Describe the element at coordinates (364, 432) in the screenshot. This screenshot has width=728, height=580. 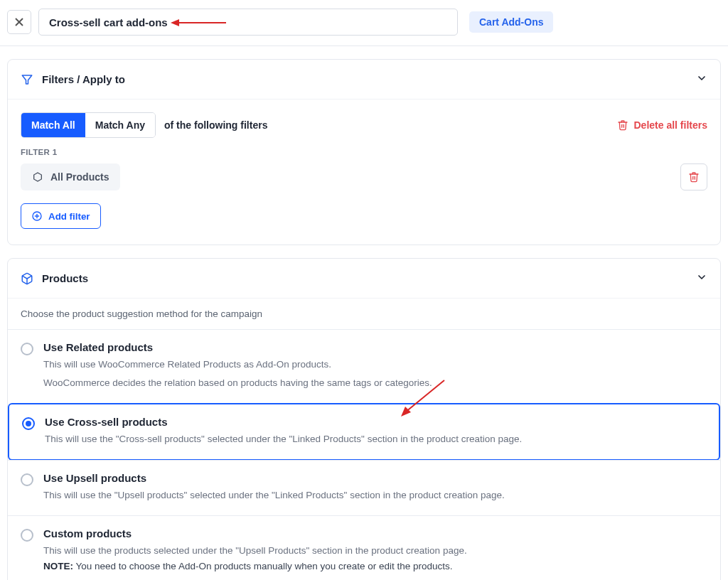
I see `option-cross-sell-products: Use Cross-sell products This will use th…` at that location.